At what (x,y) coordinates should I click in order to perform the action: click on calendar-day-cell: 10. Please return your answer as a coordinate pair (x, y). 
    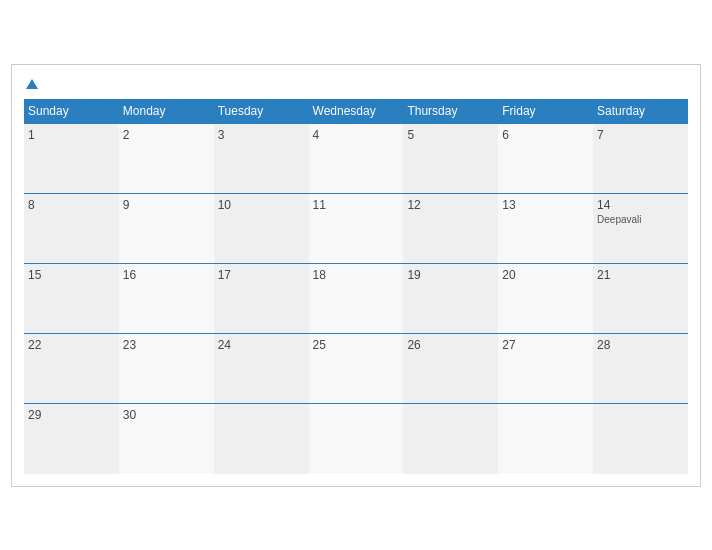
    Looking at the image, I should click on (262, 229).